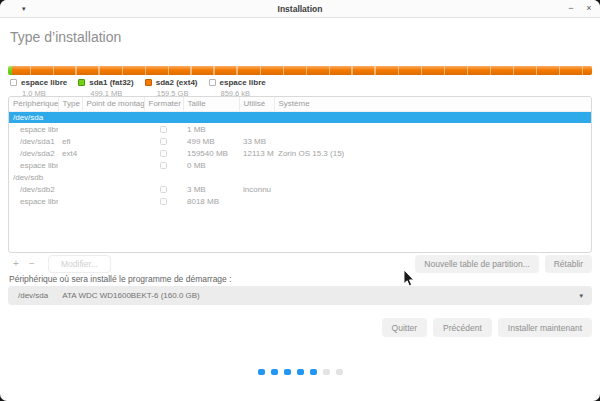 Image resolution: width=600 pixels, height=401 pixels. What do you see at coordinates (300, 117) in the screenshot?
I see `table-row: /dev/sda` at bounding box center [300, 117].